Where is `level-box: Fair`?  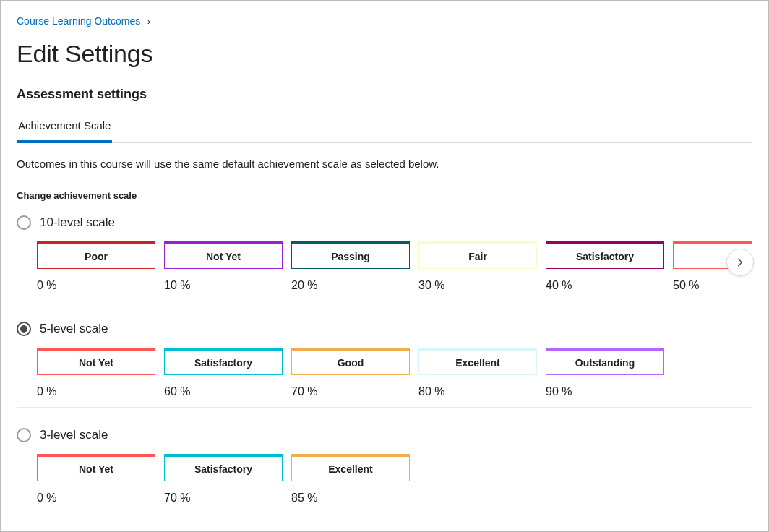 level-box: Fair is located at coordinates (478, 255).